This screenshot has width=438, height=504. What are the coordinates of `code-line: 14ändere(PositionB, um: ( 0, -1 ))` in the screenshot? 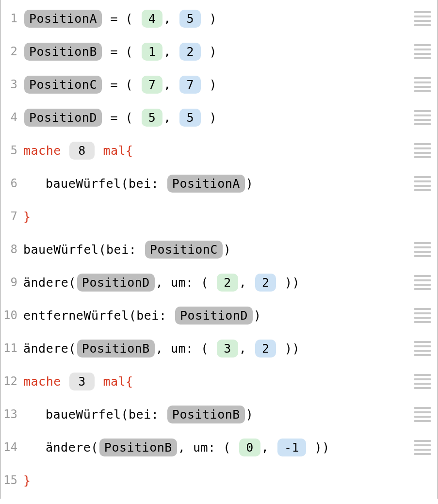 It's located at (219, 447).